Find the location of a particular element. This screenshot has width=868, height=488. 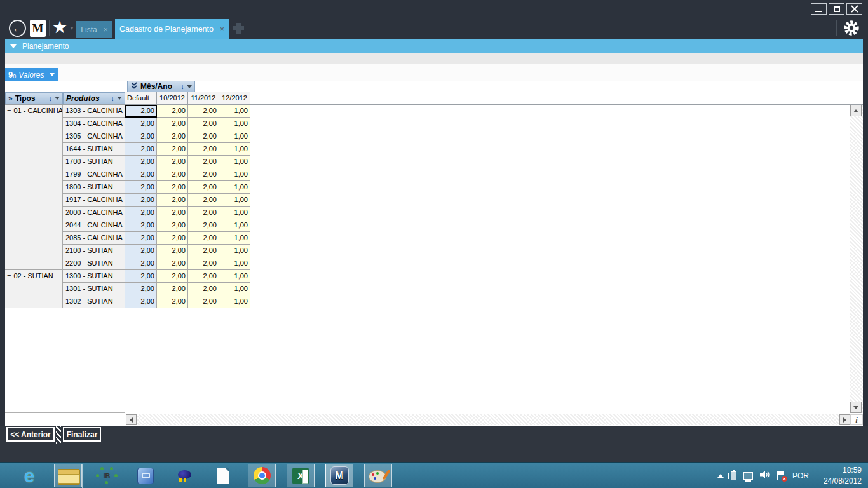

produto-cell: 1303 - CALCINHA is located at coordinates (94, 111).